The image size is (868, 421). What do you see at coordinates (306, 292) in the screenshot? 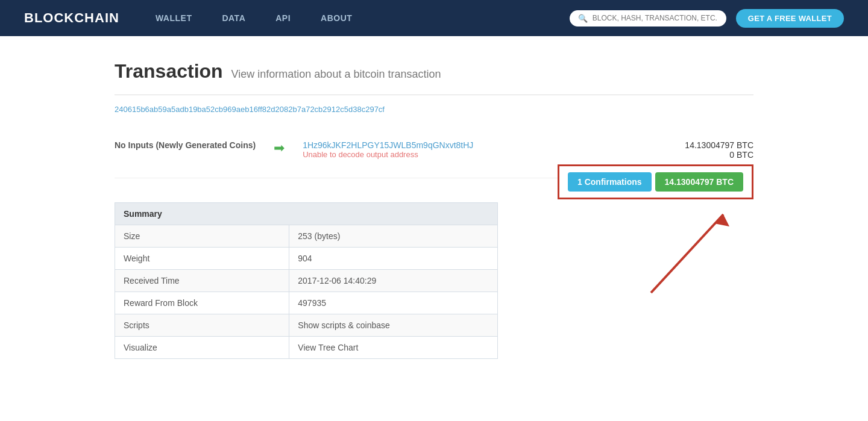
I see `summary-body: Size 253 (bytes) Weight 904 Received Tim…` at bounding box center [306, 292].